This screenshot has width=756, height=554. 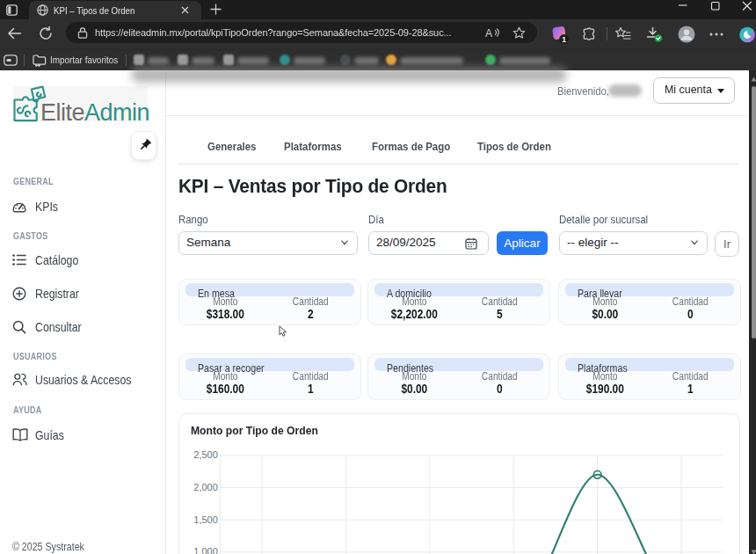 What do you see at coordinates (429, 243) in the screenshot?
I see `dia-date-input: 28/09/2025` at bounding box center [429, 243].